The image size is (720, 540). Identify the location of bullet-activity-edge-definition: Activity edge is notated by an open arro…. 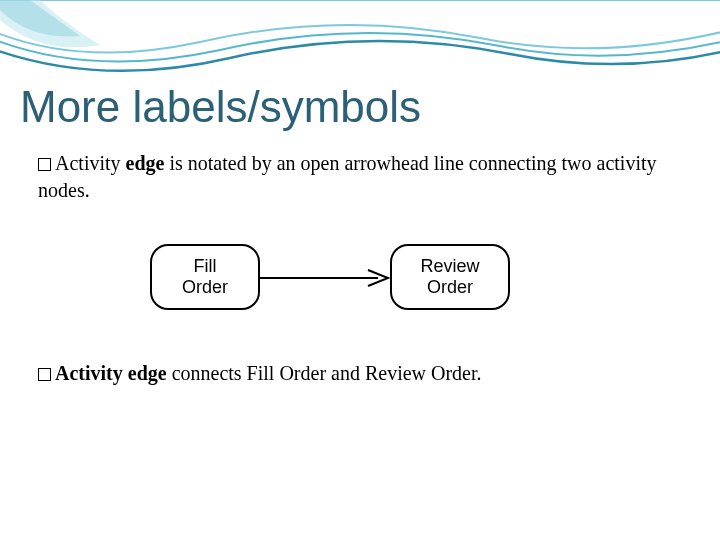
(369, 177).